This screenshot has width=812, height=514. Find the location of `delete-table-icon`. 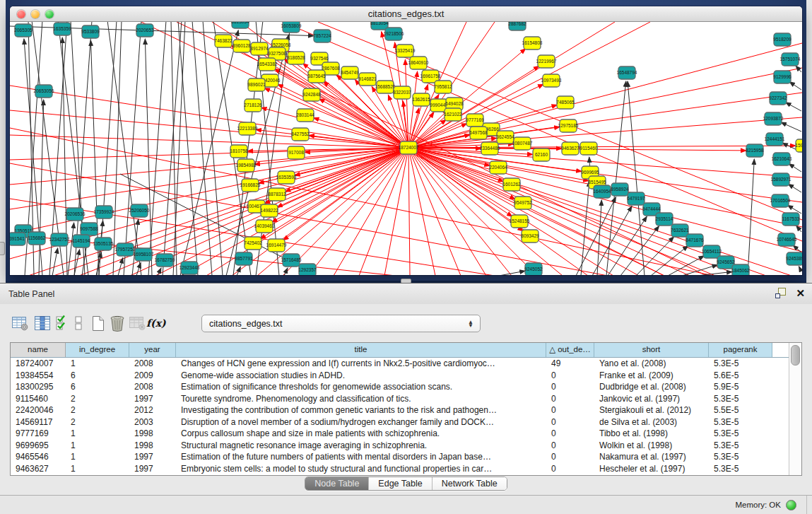

delete-table-icon is located at coordinates (137, 323).